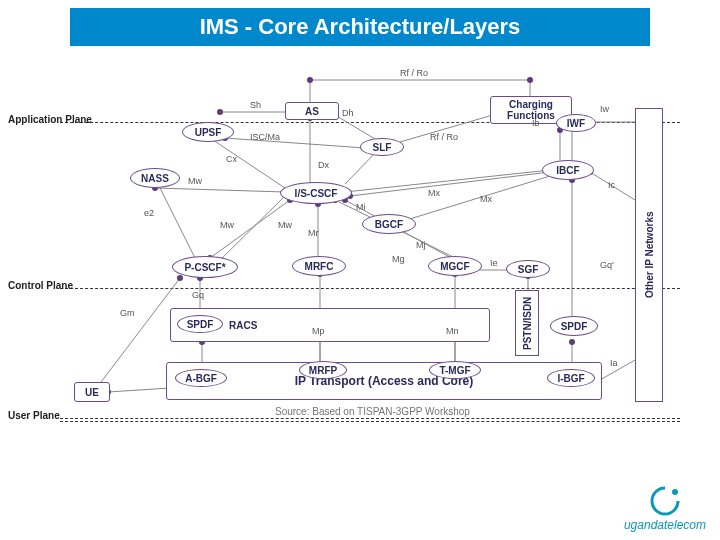 Image resolution: width=720 pixels, height=540 pixels. I want to click on node-mgcf: MGCF, so click(455, 266).